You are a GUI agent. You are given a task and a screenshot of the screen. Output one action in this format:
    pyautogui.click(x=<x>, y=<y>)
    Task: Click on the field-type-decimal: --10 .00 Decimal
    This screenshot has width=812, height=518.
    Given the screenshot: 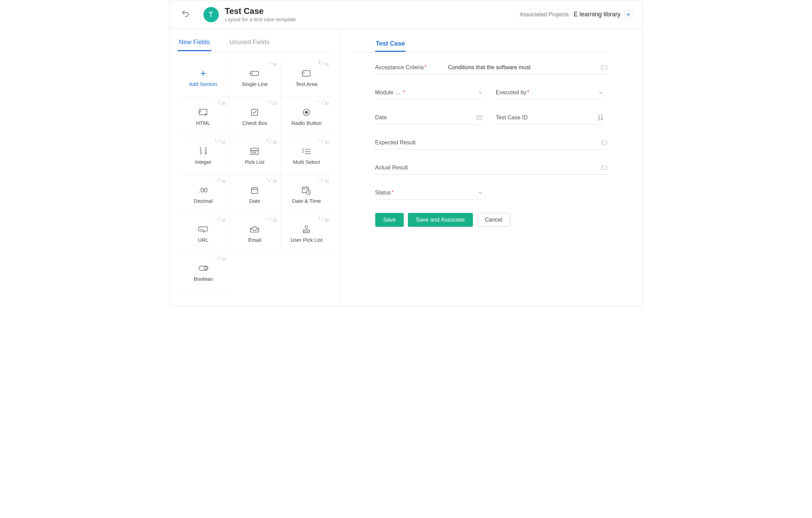 What is the action you would take?
    pyautogui.click(x=203, y=194)
    